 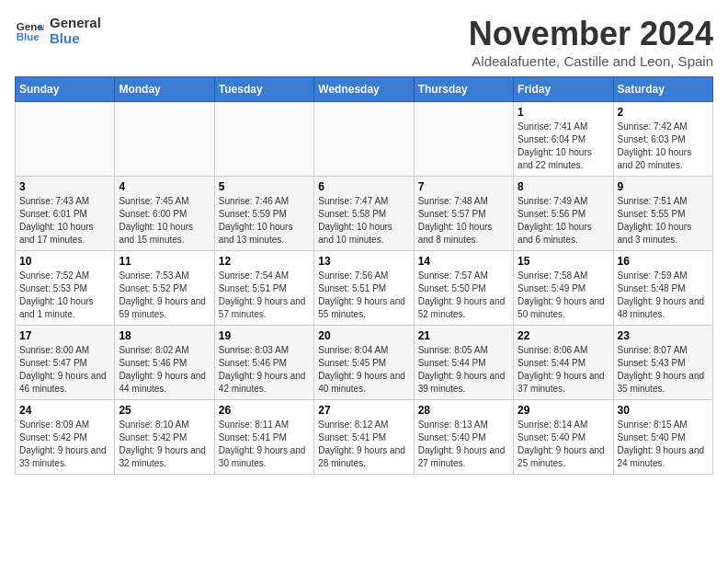 I want to click on calendar-cell: 1Sunrise: 7:41 AM Sunset: 6:04 PM Daylig…, so click(x=563, y=140).